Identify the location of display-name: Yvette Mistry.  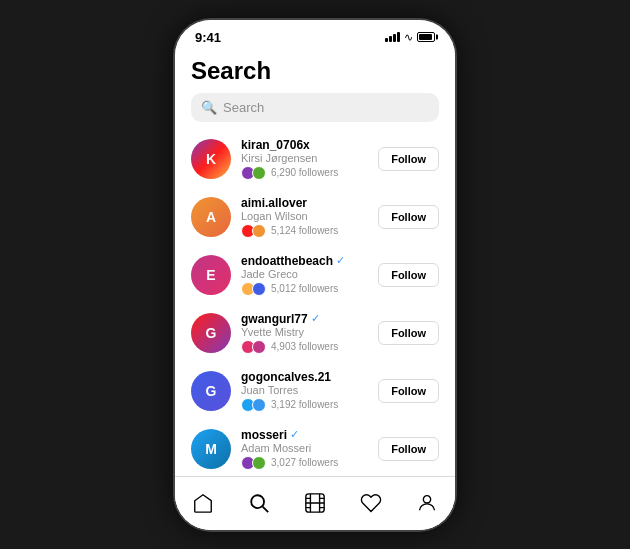
(304, 332).